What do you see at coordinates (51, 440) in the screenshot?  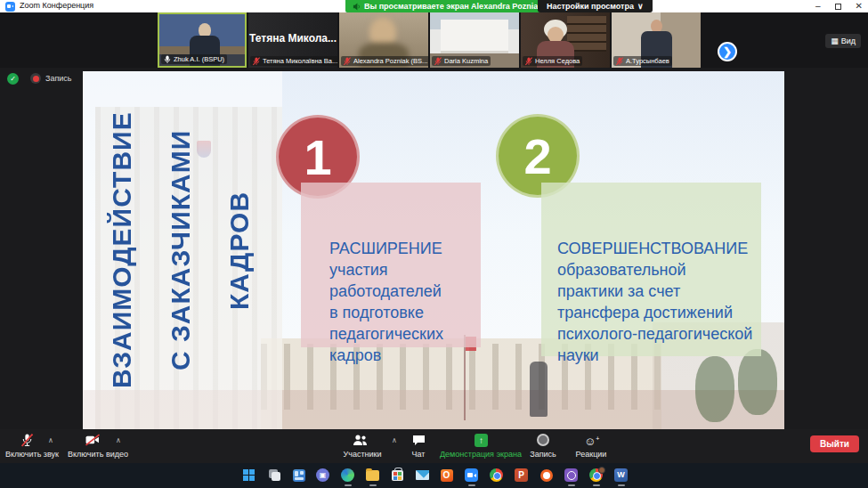 I see `audio-options-chevron: ∧` at bounding box center [51, 440].